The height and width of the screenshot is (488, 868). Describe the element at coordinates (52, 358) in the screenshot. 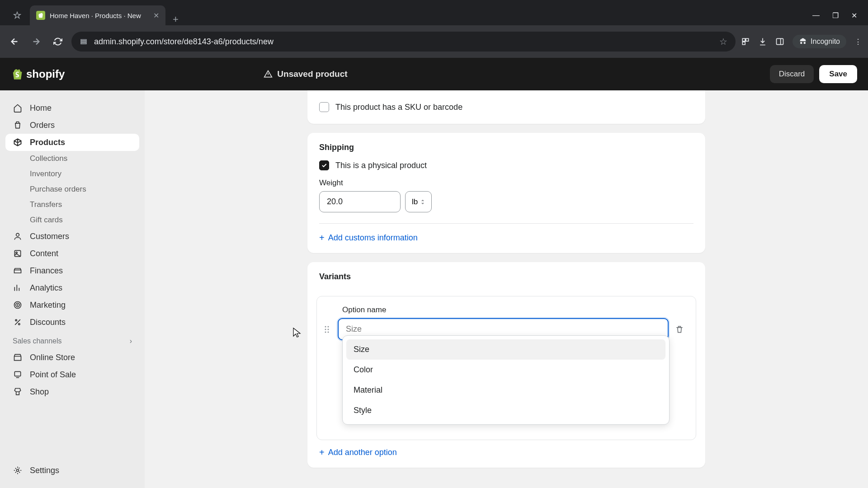

I see `sidebar-label: Online Store` at that location.